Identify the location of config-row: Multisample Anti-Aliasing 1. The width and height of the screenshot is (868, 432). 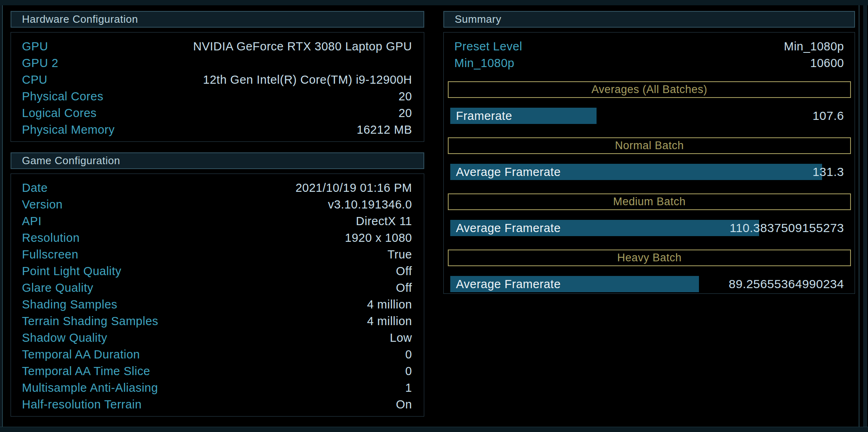
(217, 388).